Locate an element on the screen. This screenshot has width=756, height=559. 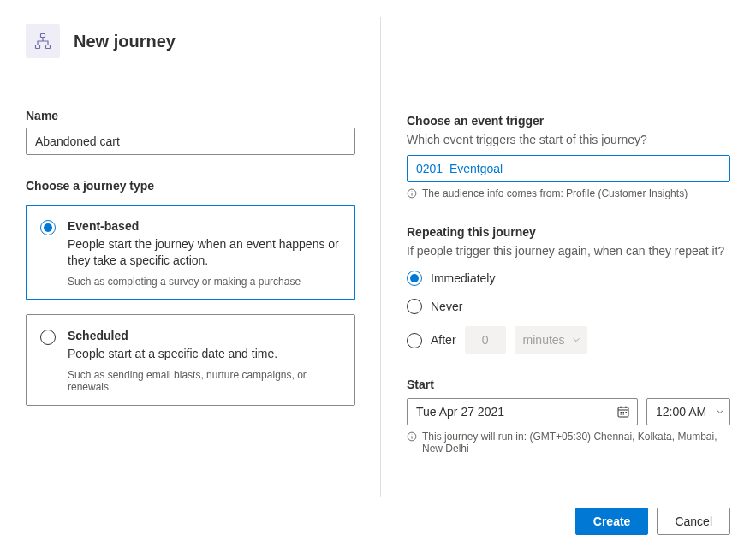
name-label: Name is located at coordinates (190, 116).